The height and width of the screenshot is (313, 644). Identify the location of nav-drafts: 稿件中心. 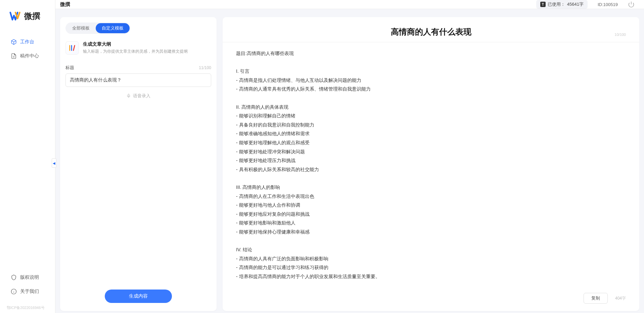
(31, 56).